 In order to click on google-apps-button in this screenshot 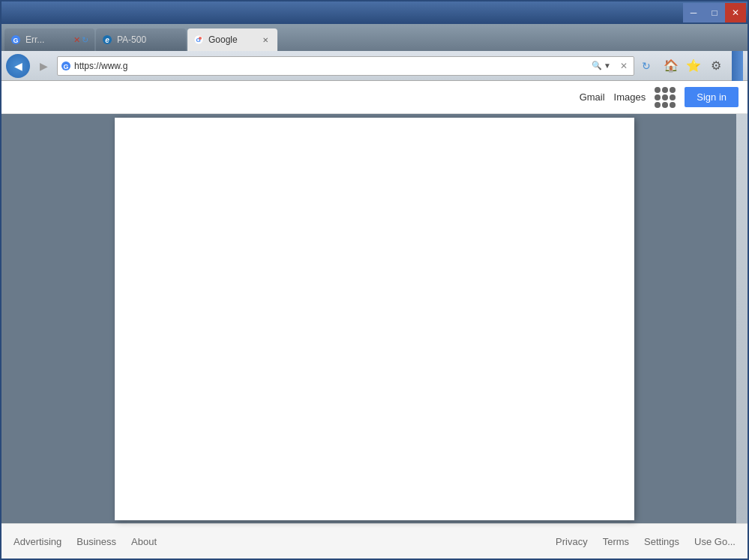, I will do `click(665, 97)`.